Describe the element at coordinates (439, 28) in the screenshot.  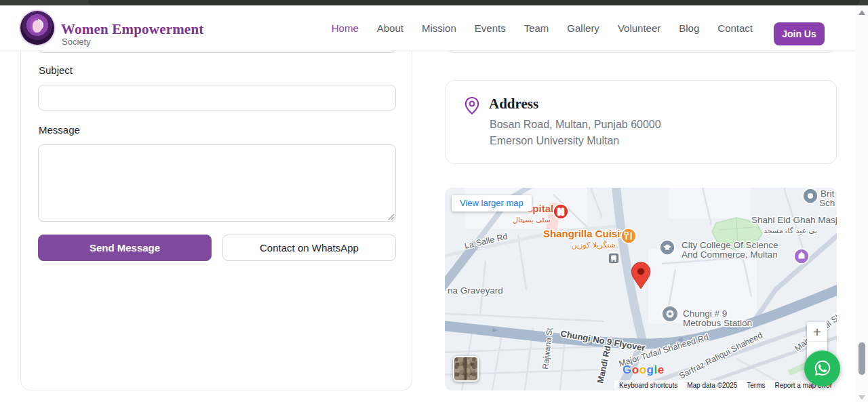
I see `nav-item-mission: Mission` at that location.